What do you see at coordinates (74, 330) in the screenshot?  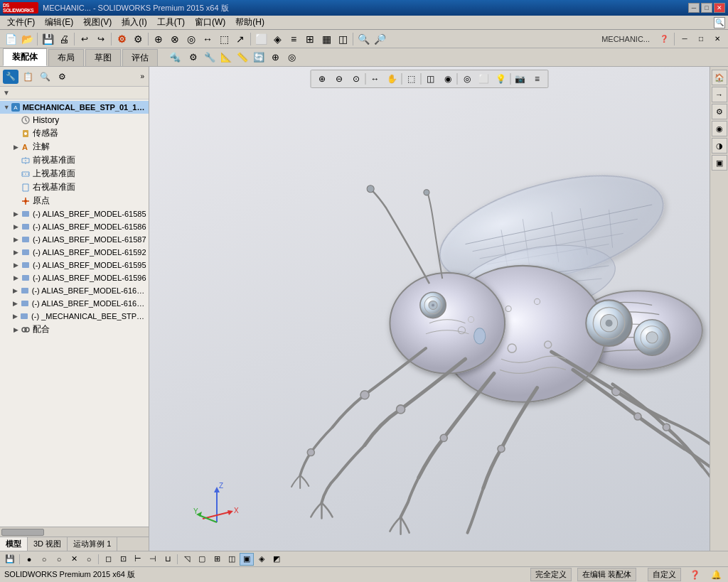 I see `tree-mate: ▶ 配合` at bounding box center [74, 330].